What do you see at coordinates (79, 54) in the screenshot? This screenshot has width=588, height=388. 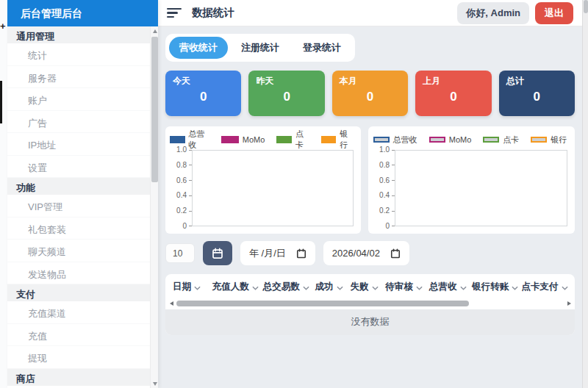 I see `sidebar-item-stats: 统计` at bounding box center [79, 54].